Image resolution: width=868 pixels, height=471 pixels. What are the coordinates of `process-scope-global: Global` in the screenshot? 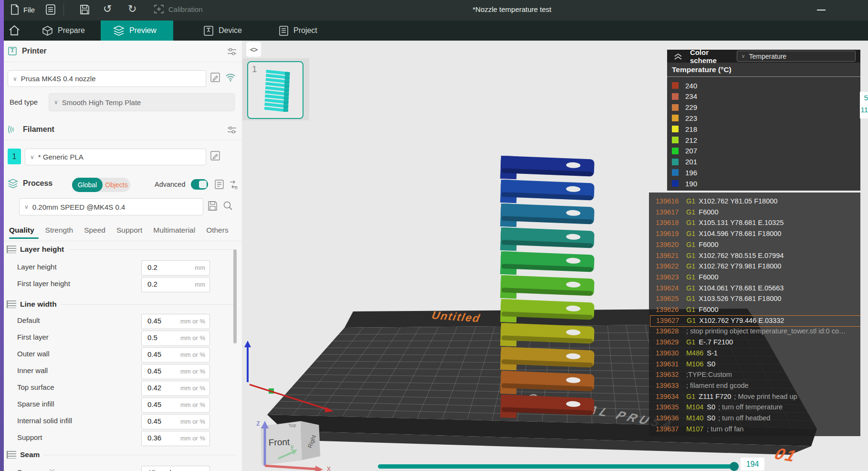 It's located at (87, 185).